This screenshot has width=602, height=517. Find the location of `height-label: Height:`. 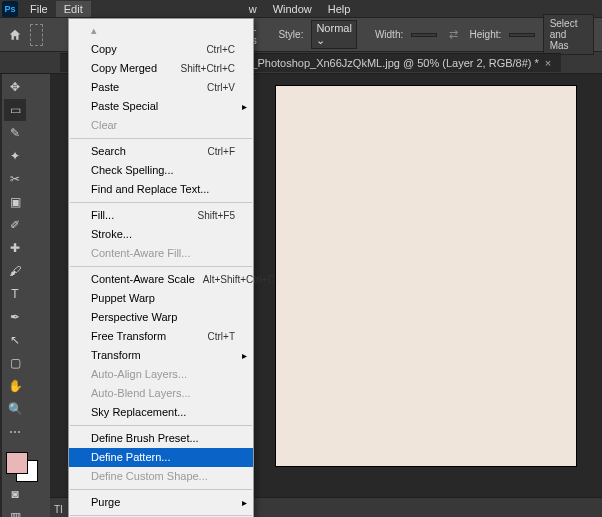

height-label: Height: is located at coordinates (486, 34).